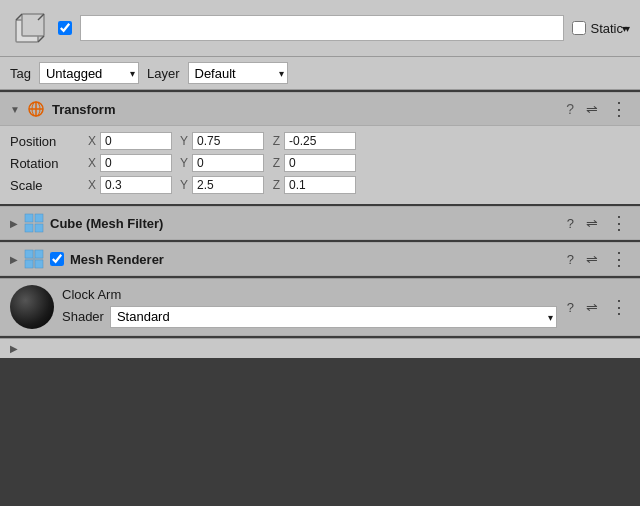 Image resolution: width=640 pixels, height=506 pixels. Describe the element at coordinates (592, 259) in the screenshot. I see `mesh-renderer-settings-button: ⇌` at that location.